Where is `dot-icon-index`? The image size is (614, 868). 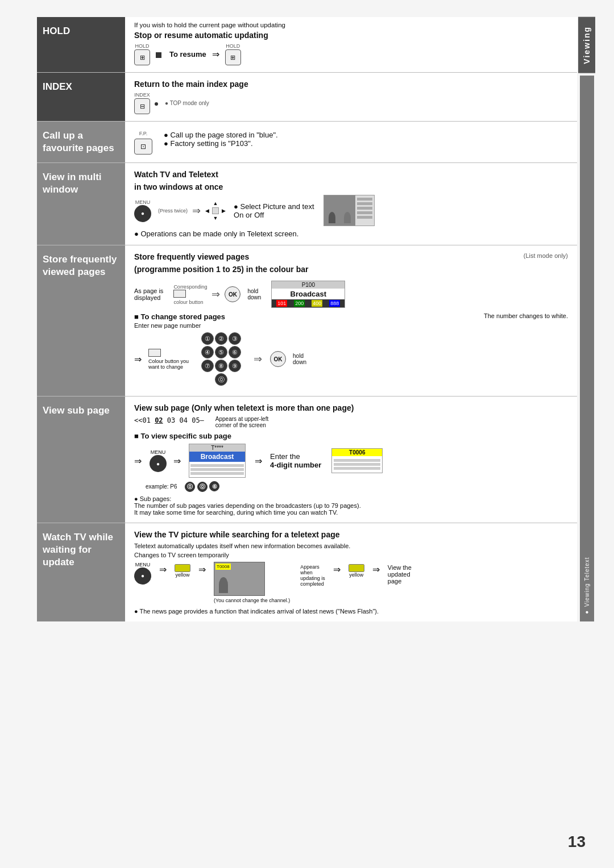
dot-icon-index is located at coordinates (157, 103).